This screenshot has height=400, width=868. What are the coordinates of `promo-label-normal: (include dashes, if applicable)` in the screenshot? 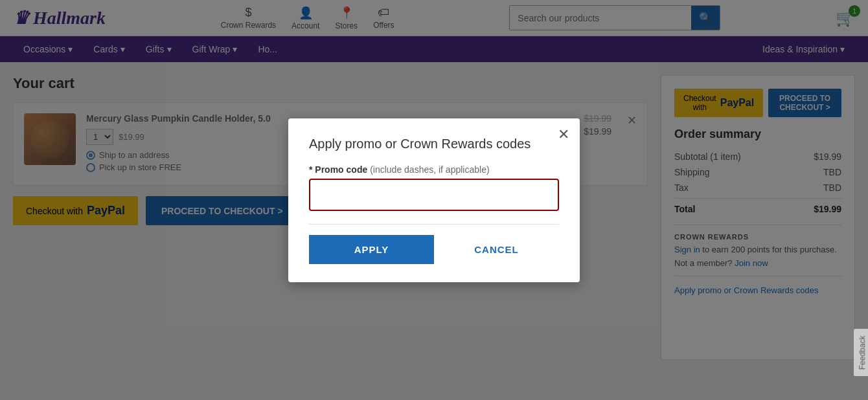 It's located at (428, 170).